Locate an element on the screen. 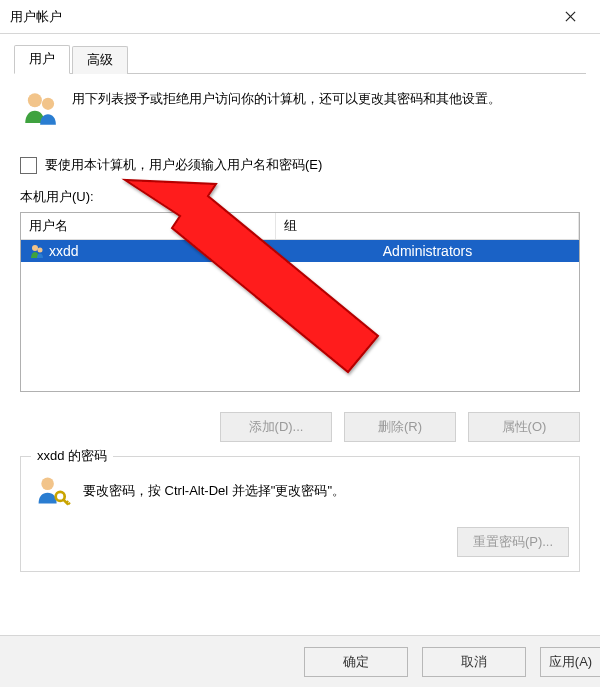 This screenshot has height=687, width=600. require-login-checkbox is located at coordinates (28, 166).